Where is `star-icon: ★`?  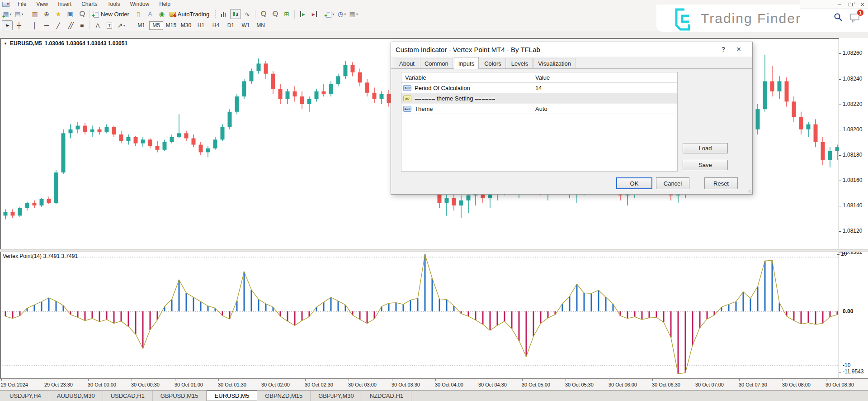 star-icon: ★ is located at coordinates (59, 14).